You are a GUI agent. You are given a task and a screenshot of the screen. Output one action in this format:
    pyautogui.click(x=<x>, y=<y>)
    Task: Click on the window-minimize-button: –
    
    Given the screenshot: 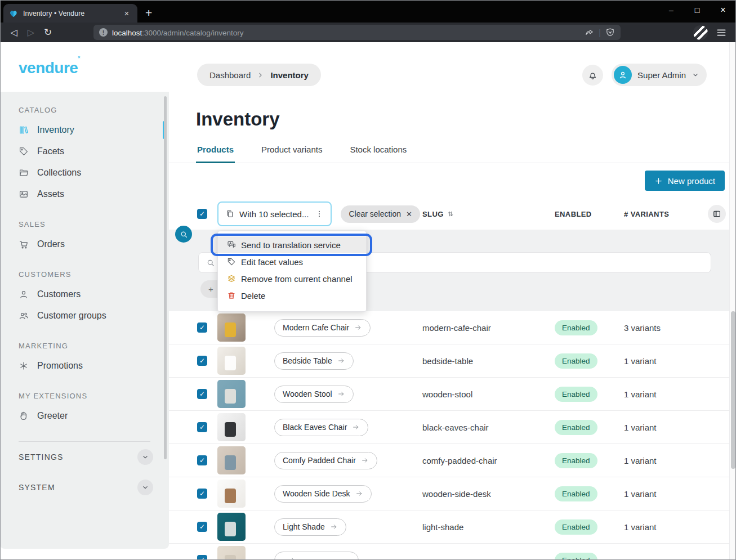 What is the action you would take?
    pyautogui.click(x=671, y=10)
    